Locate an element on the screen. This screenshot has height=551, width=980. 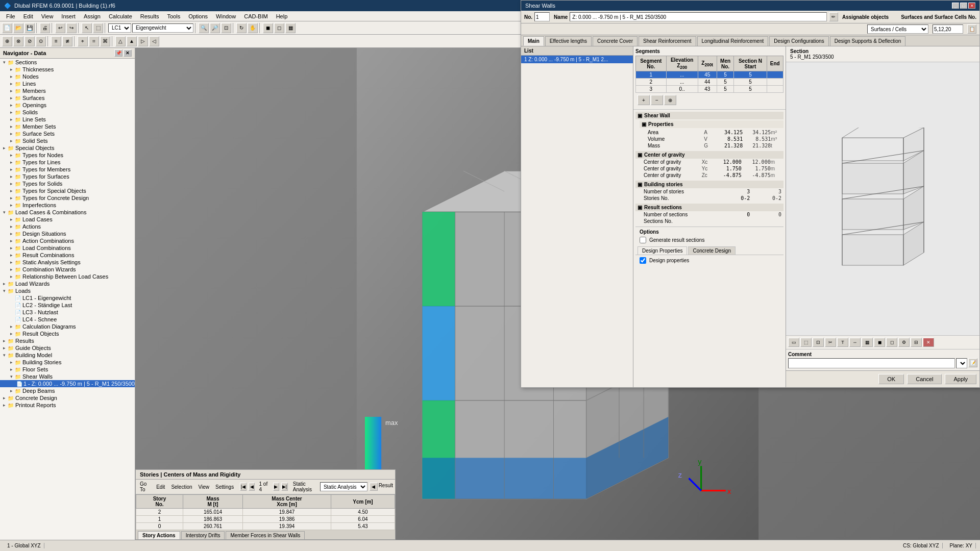
rotate-button: ↻ is located at coordinates (241, 28).